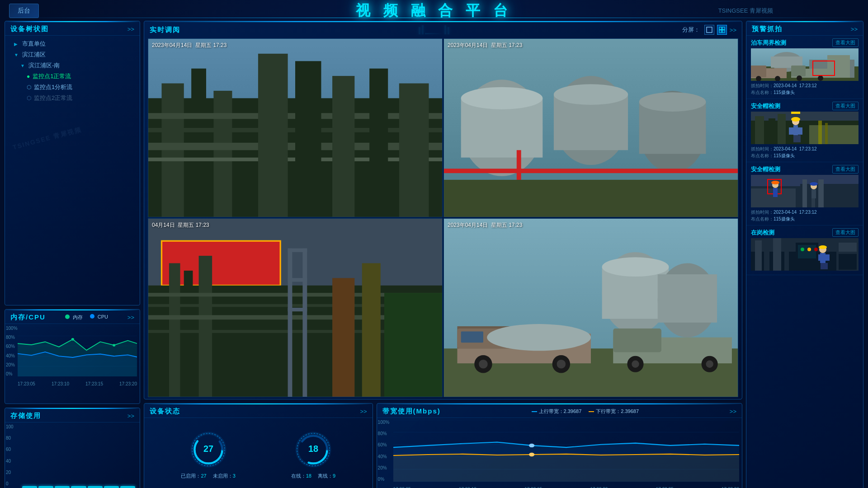 The height and width of the screenshot is (488, 868). What do you see at coordinates (722, 30) in the screenshot?
I see `split-2x2-btn` at bounding box center [722, 30].